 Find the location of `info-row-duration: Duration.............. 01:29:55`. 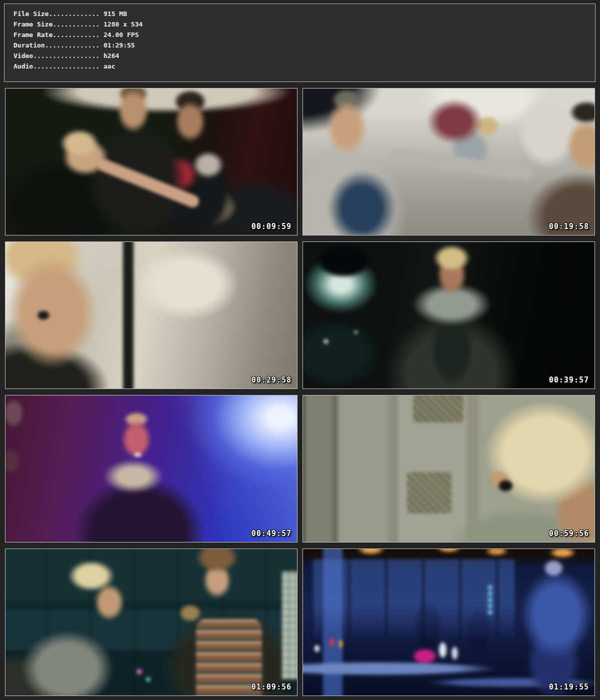

info-row-duration: Duration.............. 01:29:55 is located at coordinates (304, 45).